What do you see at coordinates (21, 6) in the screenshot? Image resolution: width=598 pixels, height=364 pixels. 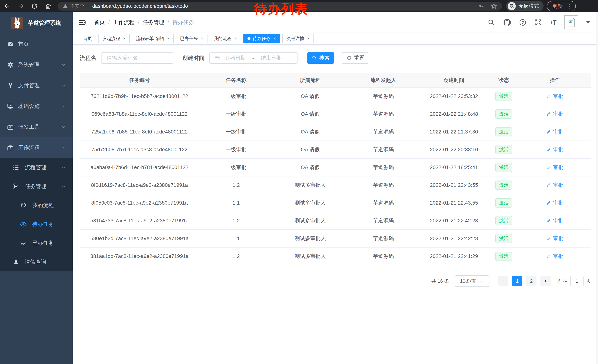 I see `browser-forward-icon` at bounding box center [21, 6].